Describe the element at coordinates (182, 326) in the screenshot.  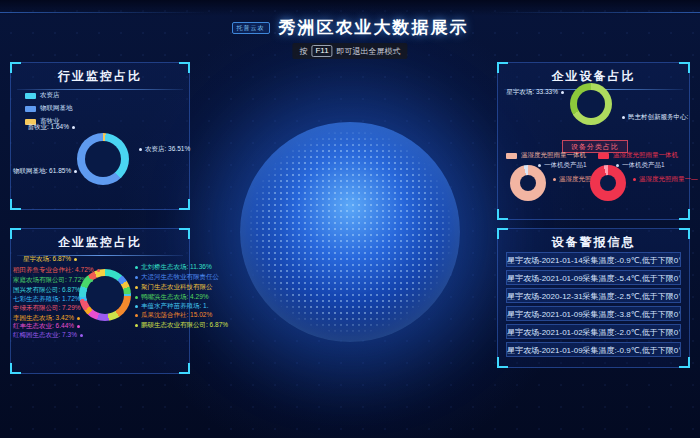
I see `chart-label: 鹏硕生态农业有限公司: 6.87%` at that location.